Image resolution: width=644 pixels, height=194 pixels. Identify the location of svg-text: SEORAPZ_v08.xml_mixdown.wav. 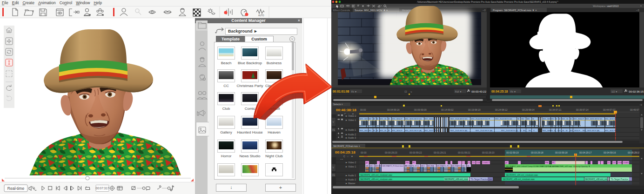
(519, 180).